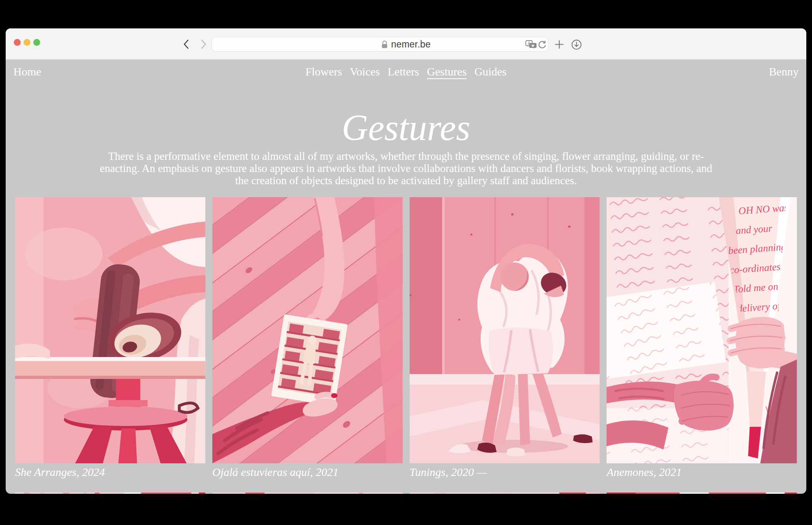  I want to click on address-bar, so click(380, 44).